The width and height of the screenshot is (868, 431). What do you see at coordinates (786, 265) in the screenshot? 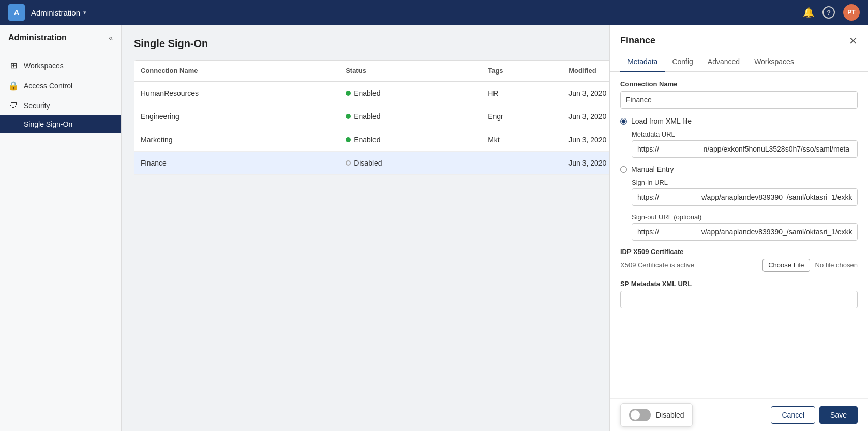
I see `choose-file-button: Choose File` at bounding box center [786, 265].